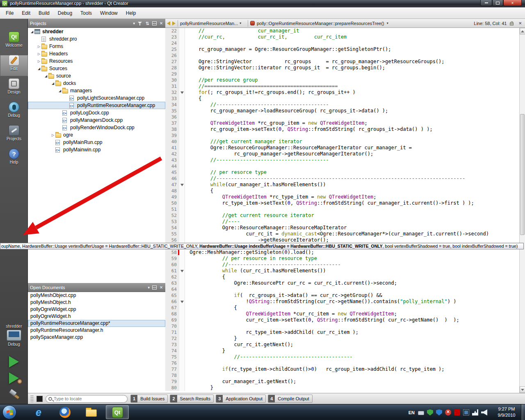  I want to click on maximize-button, so click(498, 3).